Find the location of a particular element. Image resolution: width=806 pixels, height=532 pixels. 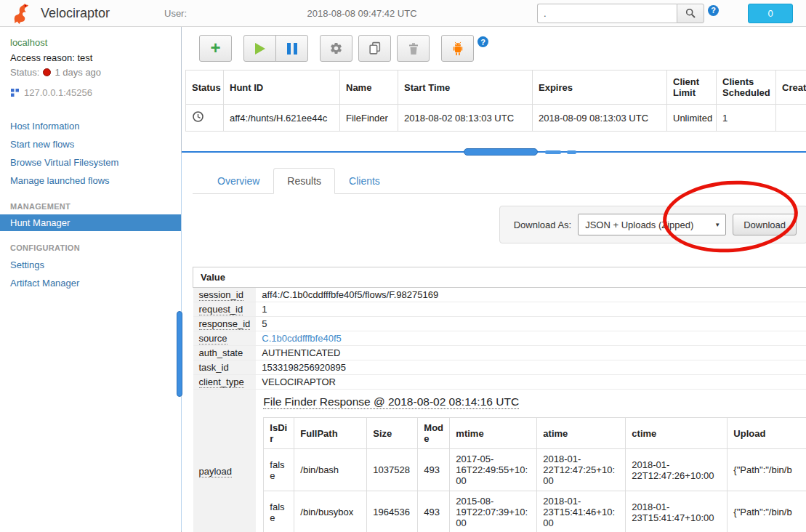

hunt-name-cell: FileFinder is located at coordinates (369, 118).